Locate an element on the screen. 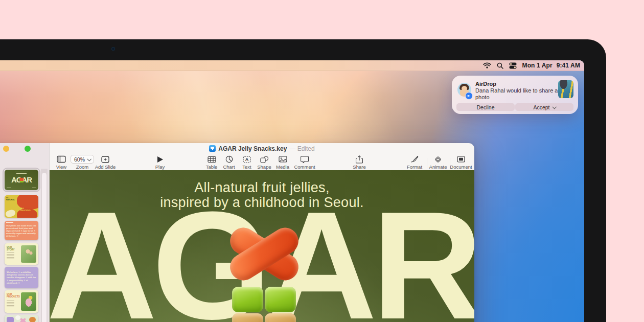 The height and width of the screenshot is (322, 644). wifi-icon is located at coordinates (487, 65).